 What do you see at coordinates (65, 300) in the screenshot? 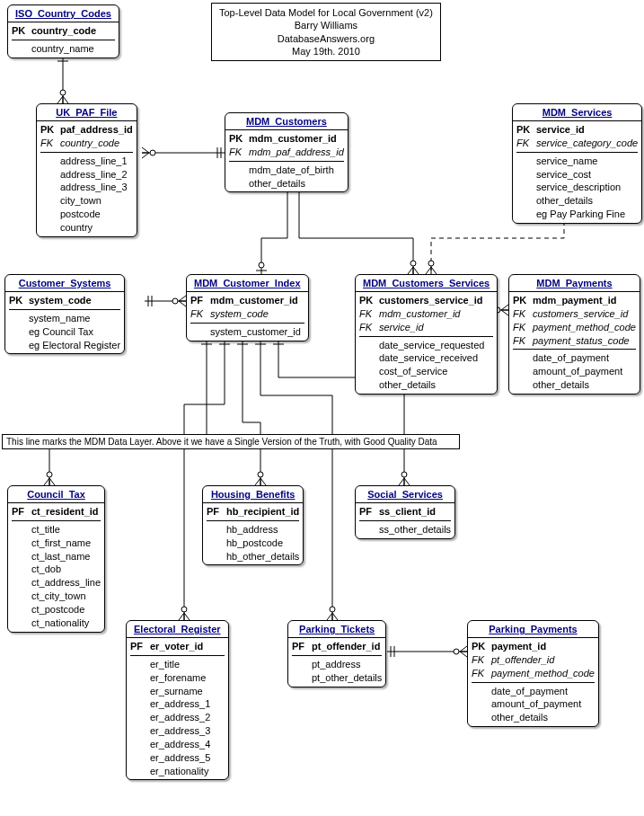
I see `attribute: PKsystem_code` at bounding box center [65, 300].